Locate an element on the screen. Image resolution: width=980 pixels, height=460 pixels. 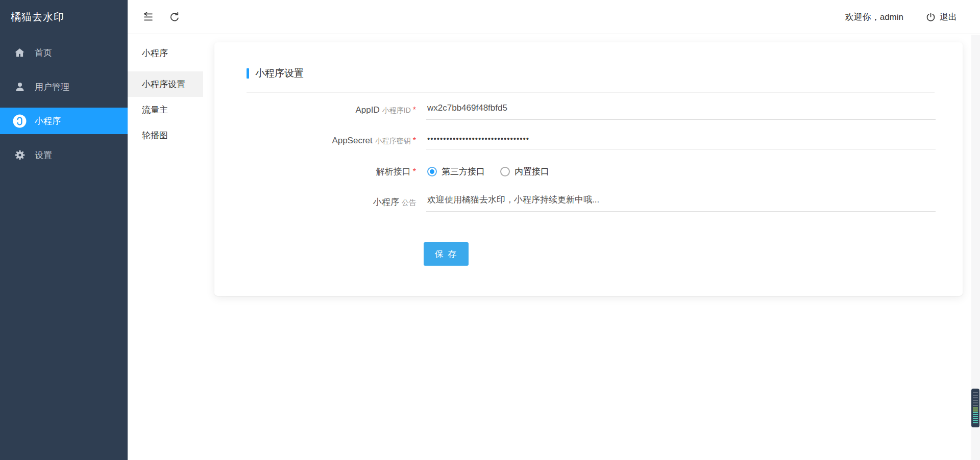
page-title: 小程序设置 is located at coordinates (280, 73).